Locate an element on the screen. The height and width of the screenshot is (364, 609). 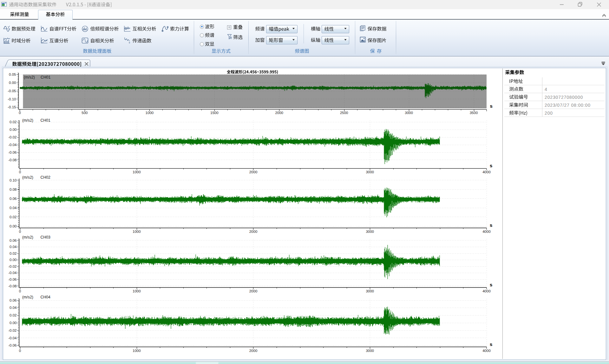
svg-text: 0.05 is located at coordinates (12, 74).